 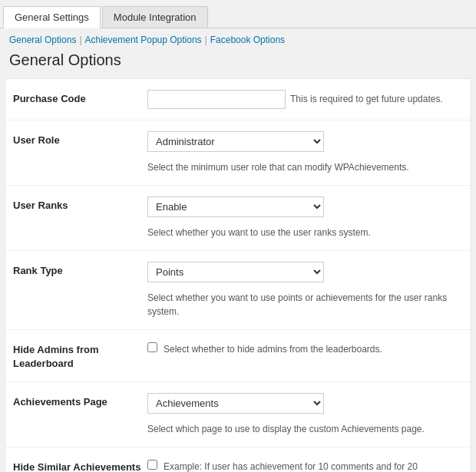 What do you see at coordinates (313, 466) in the screenshot?
I see `desc-hide-similar: Example: If user has achievement for 10 …` at bounding box center [313, 466].